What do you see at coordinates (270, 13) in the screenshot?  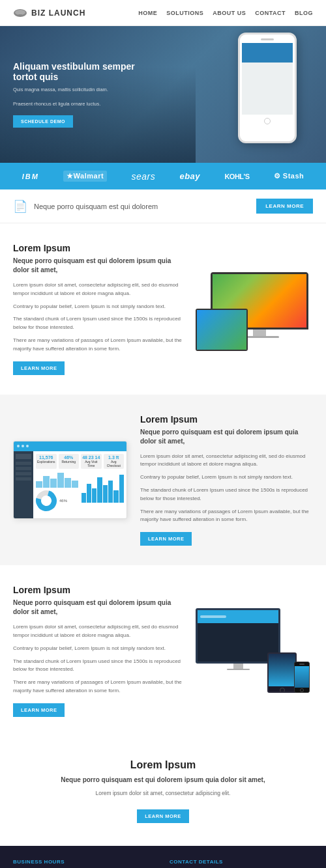 I see `nav-contact: CONTACT` at bounding box center [270, 13].